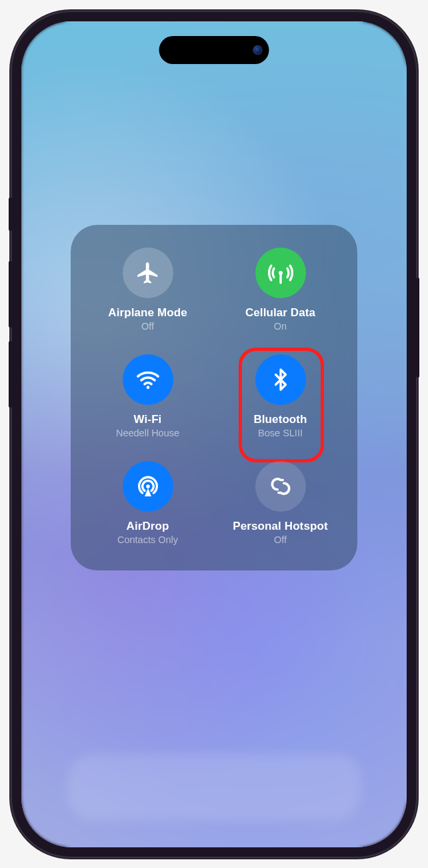  What do you see at coordinates (280, 313) in the screenshot?
I see `cellular-title: Cellular Data` at bounding box center [280, 313].